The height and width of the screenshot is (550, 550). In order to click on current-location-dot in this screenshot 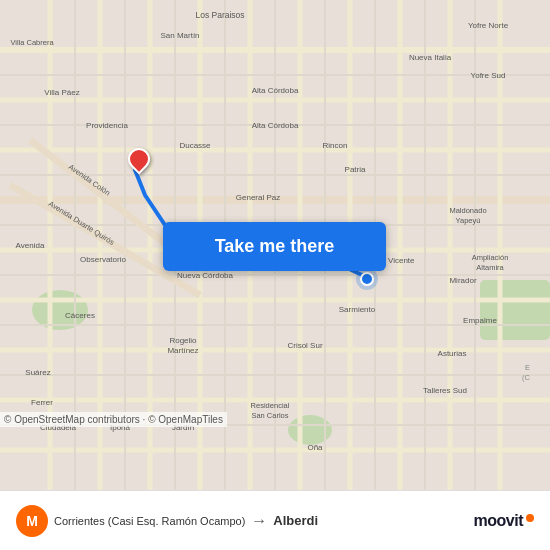, I will do `click(367, 279)`.